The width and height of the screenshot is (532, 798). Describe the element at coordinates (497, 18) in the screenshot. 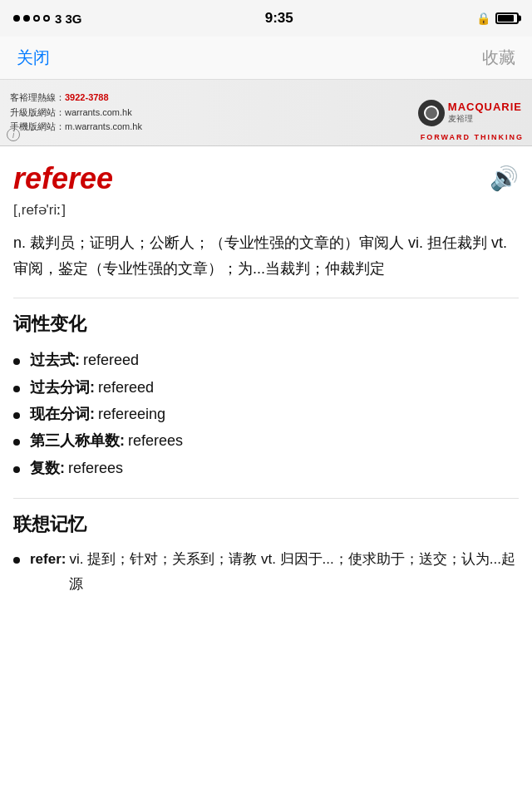

I see `status-right: 🔒` at that location.